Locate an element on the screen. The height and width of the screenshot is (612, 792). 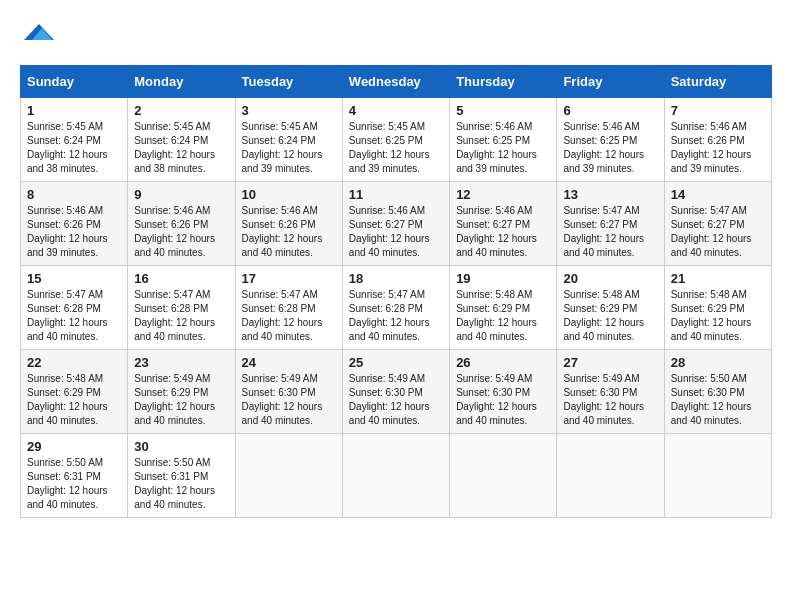
day-number: 29 is located at coordinates (74, 446).